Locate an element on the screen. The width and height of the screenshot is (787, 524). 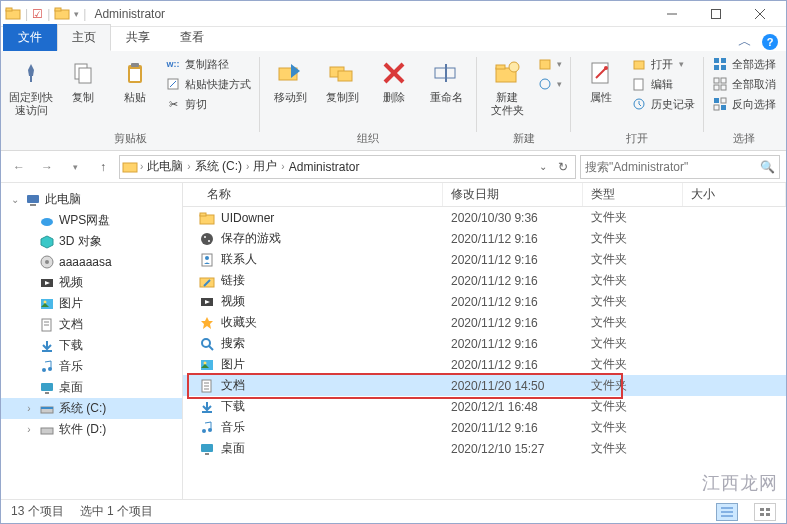
file-row: 图片2020/11/12 9:16文件夹 is located at coordinates (484, 364).